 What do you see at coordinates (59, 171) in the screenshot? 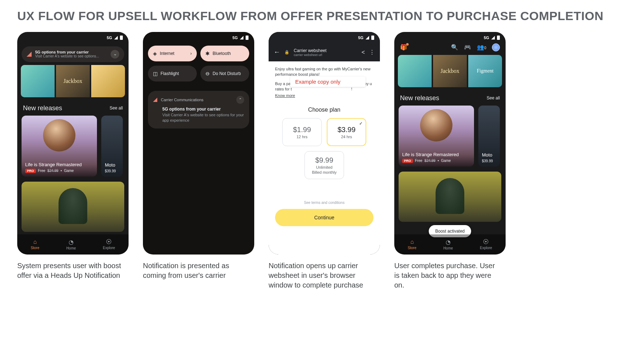
I see `card-meta: PRO Free $24.99 • Game` at bounding box center [59, 171].